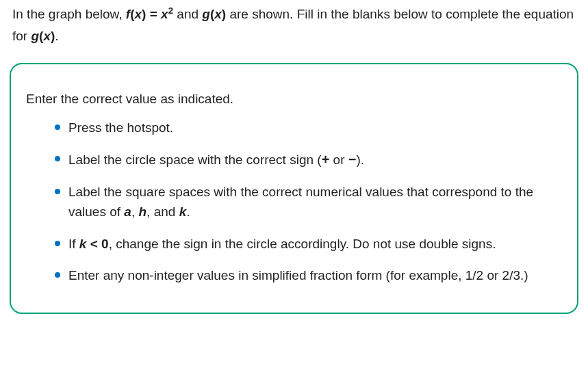 This screenshot has height=370, width=588. Describe the element at coordinates (69, 14) in the screenshot. I see `intro-prefix: In the graph below,` at that location.